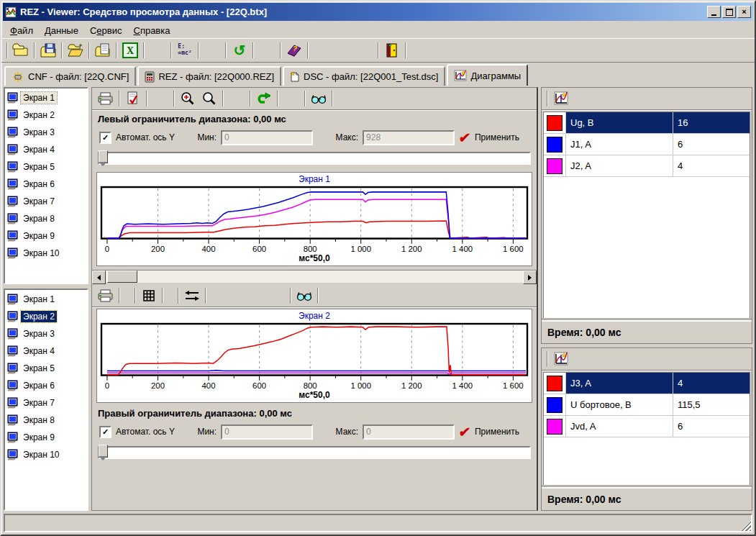  What do you see at coordinates (371, 76) in the screenshot?
I see `tab-label: DSC - файл: [22Q001_Test.dsc]` at bounding box center [371, 76].